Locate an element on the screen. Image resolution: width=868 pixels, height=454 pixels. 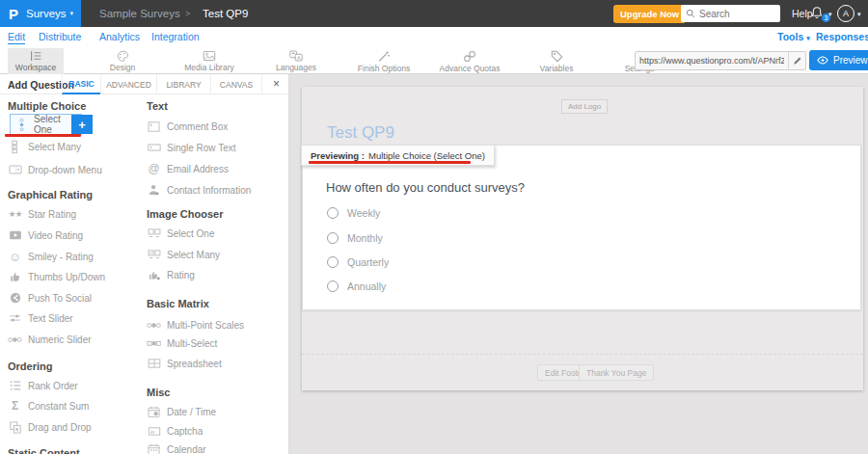
question-text: How often do you conduct surveys? is located at coordinates (425, 187).